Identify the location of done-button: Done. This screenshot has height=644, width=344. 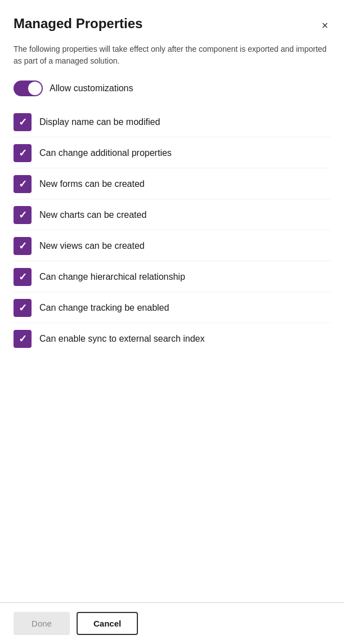
(42, 624).